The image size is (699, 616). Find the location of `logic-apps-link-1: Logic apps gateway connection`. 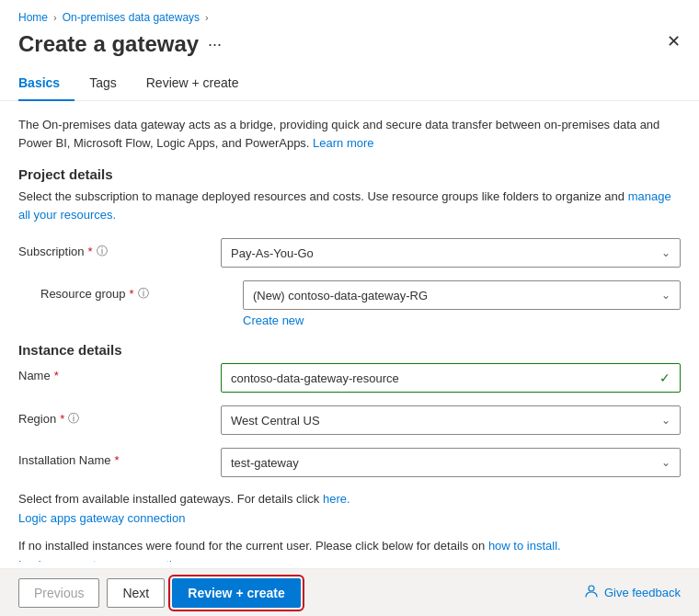

logic-apps-link-1: Logic apps gateway connection is located at coordinates (101, 519).